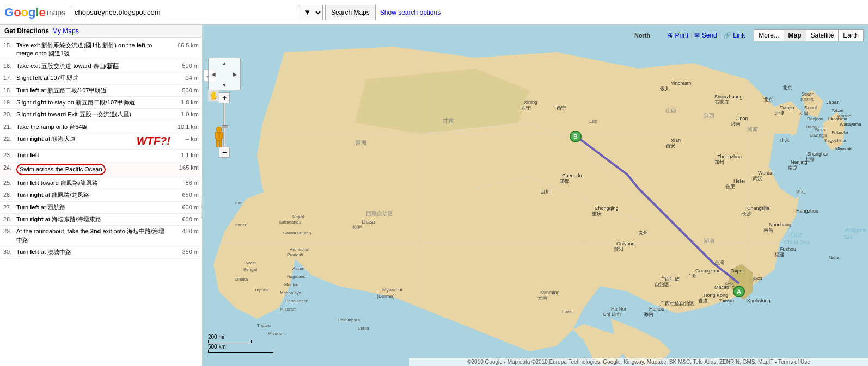 The height and width of the screenshot is (366, 868). I want to click on step-distance: 14 m, so click(185, 77).